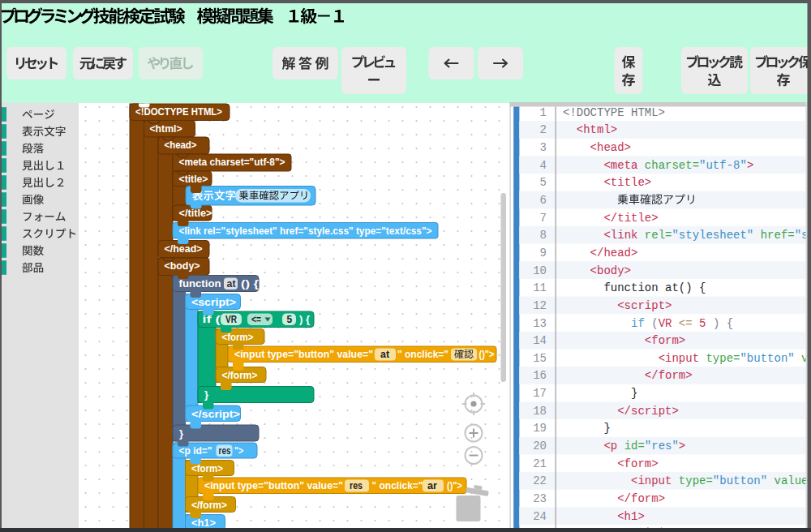 This screenshot has height=532, width=811. Describe the element at coordinates (611, 218) in the screenshot. I see `svg-text: </title>` at that location.